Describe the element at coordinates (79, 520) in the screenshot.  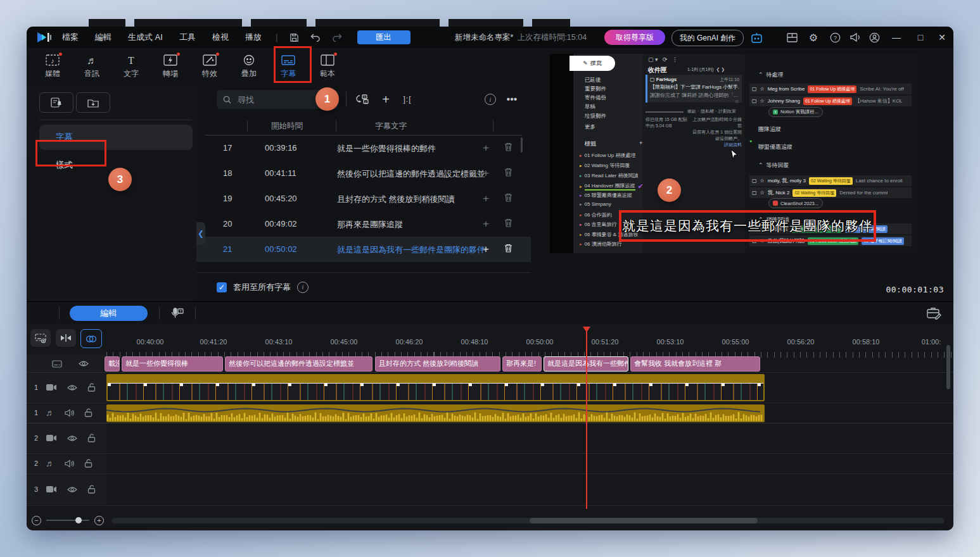
I see `zoom-slider-thumb` at that location.